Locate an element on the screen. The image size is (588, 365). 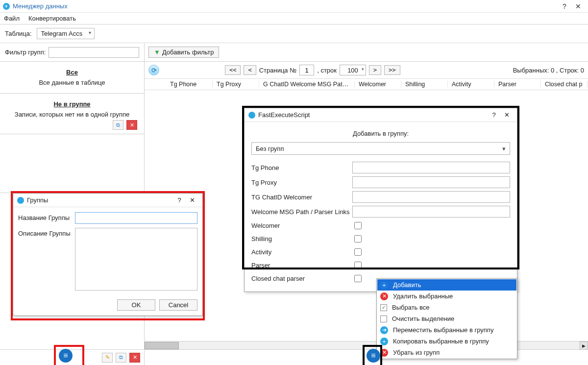
copy-groups-button: ⧉ is located at coordinates (121, 358).